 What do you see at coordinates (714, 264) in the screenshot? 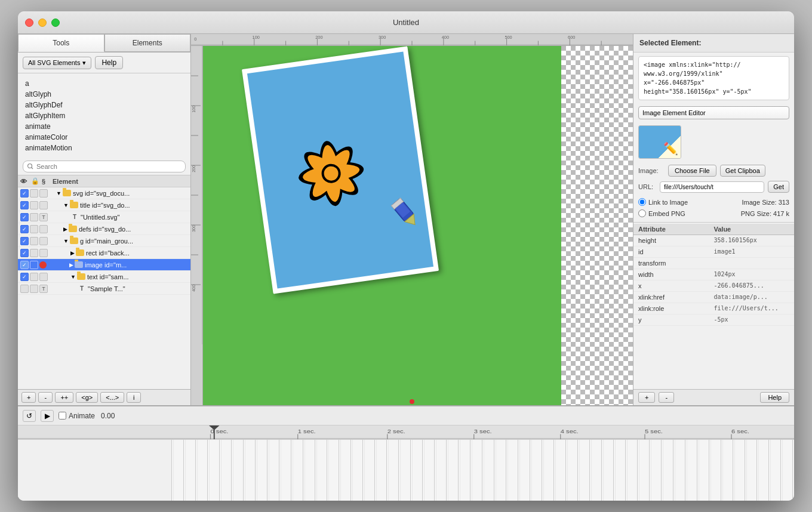
I see `attr-row-transform: transform` at bounding box center [714, 264].